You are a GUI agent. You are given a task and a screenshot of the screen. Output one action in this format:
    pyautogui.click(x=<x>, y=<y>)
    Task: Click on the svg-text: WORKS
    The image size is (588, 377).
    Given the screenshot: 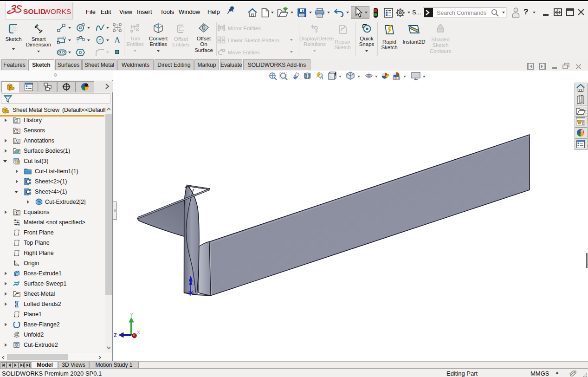 What is the action you would take?
    pyautogui.click(x=58, y=11)
    